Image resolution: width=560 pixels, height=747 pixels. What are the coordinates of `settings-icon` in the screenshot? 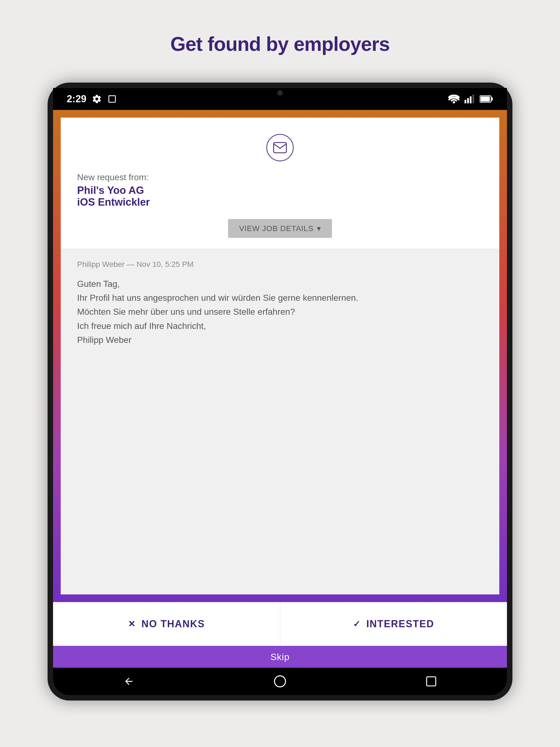 It's located at (97, 99).